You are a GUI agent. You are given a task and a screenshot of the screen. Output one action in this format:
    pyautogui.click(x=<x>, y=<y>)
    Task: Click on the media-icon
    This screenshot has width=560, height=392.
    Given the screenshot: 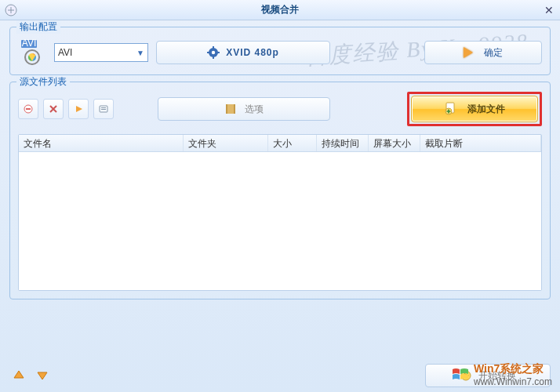 What is the action you would take?
    pyautogui.click(x=466, y=376)
    